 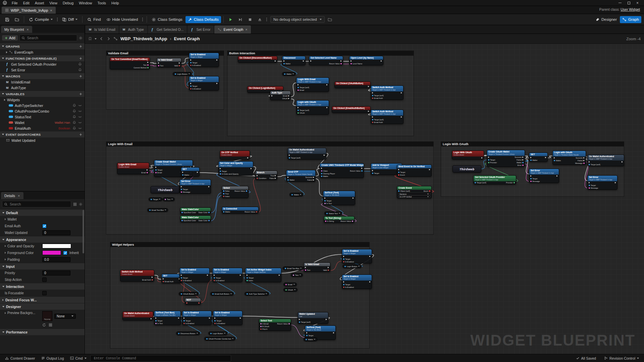 I want to click on eject-button, so click(x=260, y=19).